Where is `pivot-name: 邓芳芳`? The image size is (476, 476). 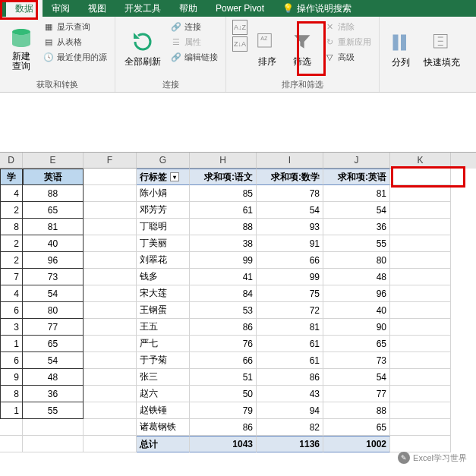
pivot-name: 邓芳芳 is located at coordinates (163, 210).